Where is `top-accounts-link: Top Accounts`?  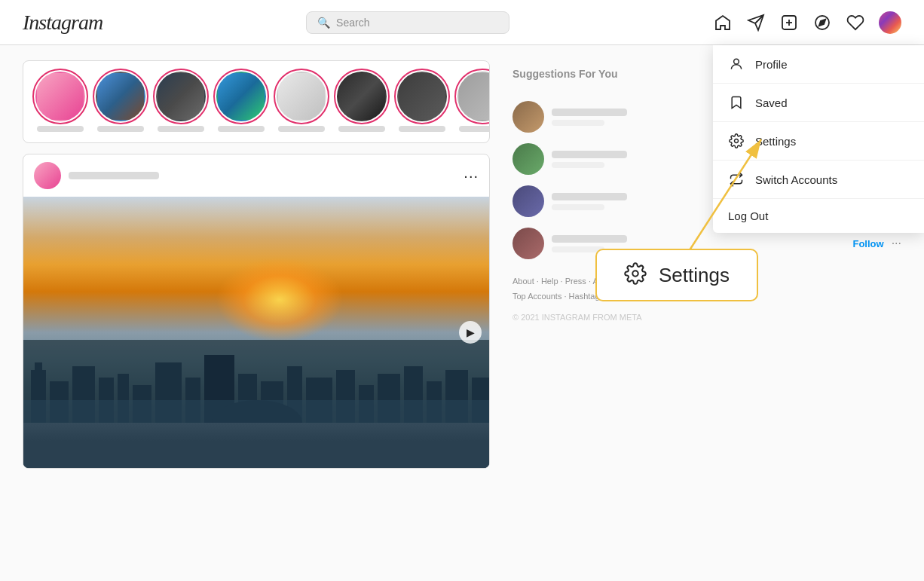 top-accounts-link: Top Accounts is located at coordinates (537, 296).